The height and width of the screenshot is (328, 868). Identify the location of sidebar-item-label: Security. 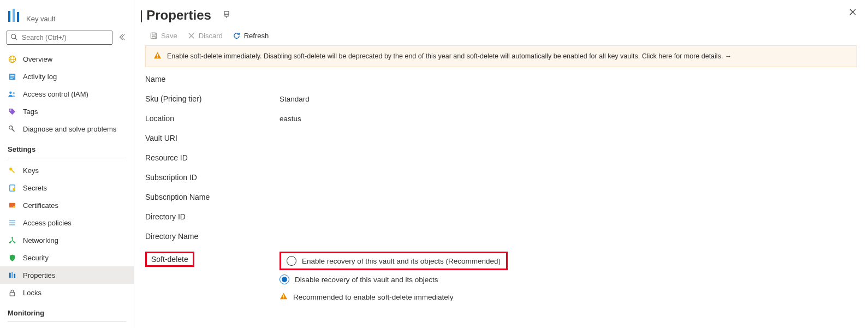
(36, 258).